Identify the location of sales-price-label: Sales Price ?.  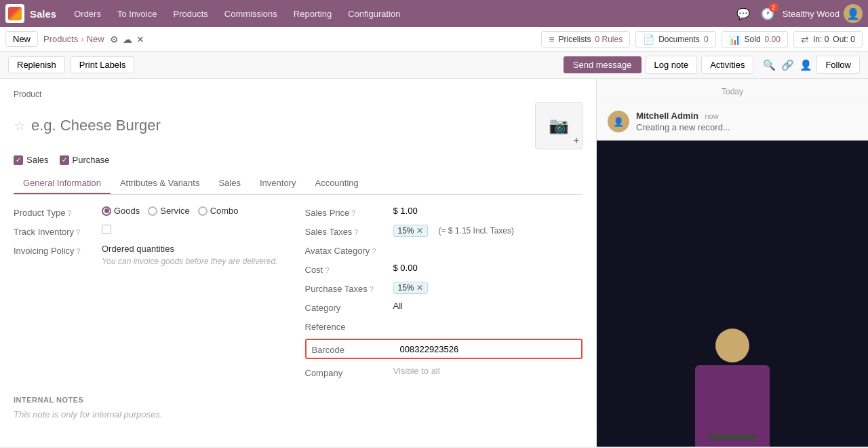
(349, 212).